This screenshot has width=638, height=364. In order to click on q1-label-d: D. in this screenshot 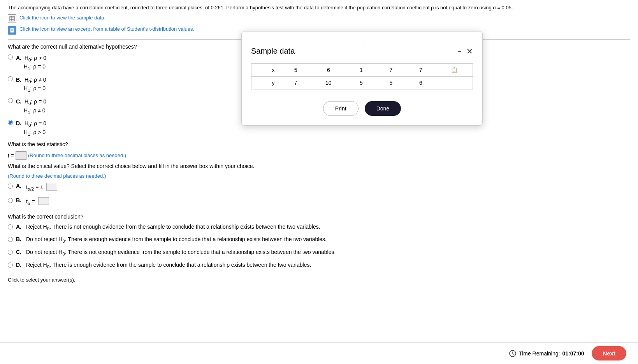, I will do `click(19, 123)`.